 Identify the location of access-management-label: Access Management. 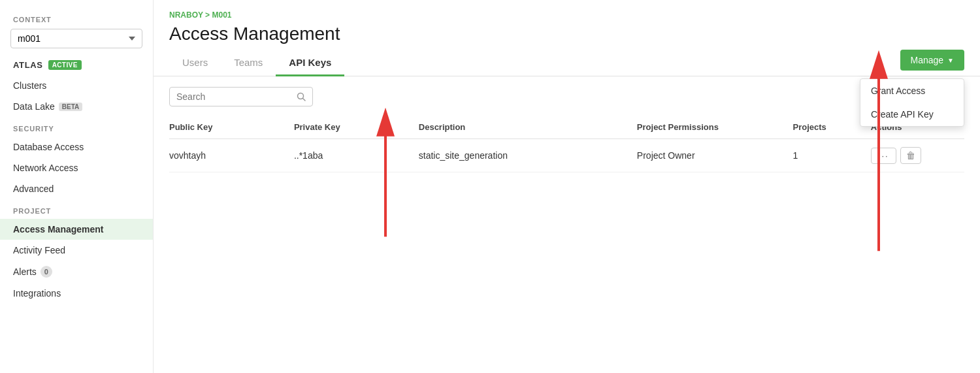
(59, 229).